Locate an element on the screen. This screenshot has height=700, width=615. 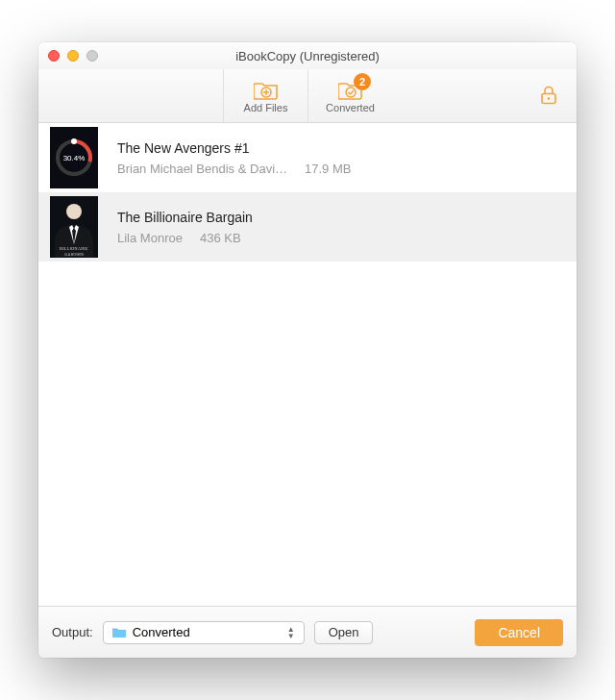
toolbar: Add Files 2 Converted is located at coordinates (308, 96).